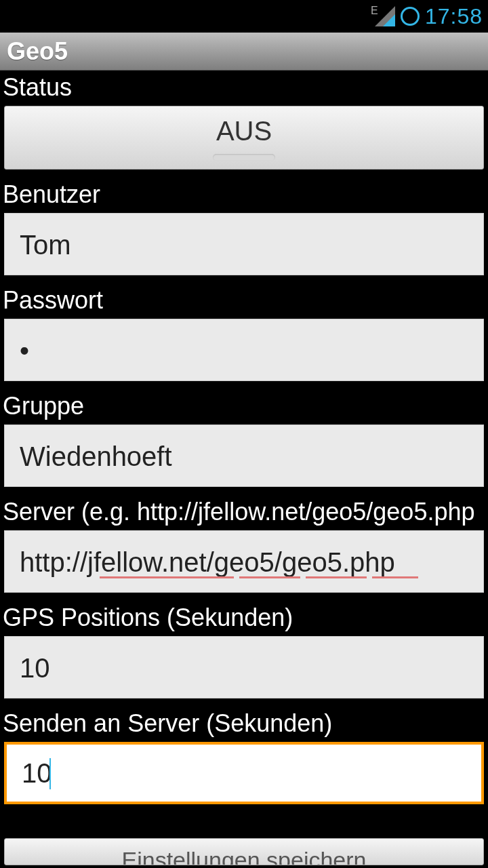 The image size is (488, 868). What do you see at coordinates (244, 157) in the screenshot?
I see `toggle-indicator` at bounding box center [244, 157].